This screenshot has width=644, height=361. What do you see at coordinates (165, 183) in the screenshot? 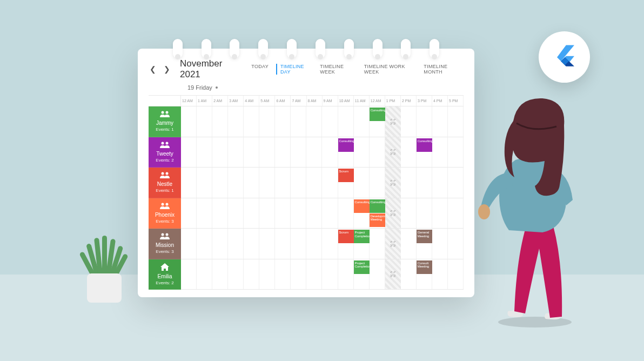
I see `resource-cell: NestleEvents: 1` at bounding box center [165, 183].